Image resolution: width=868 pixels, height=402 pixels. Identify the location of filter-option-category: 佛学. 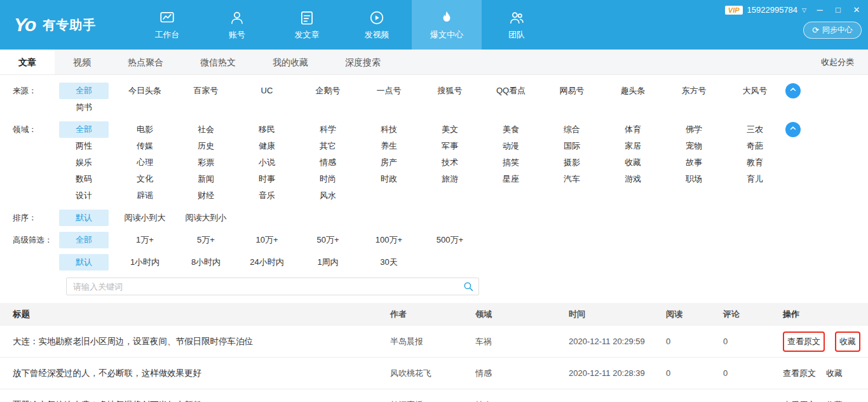
(694, 130).